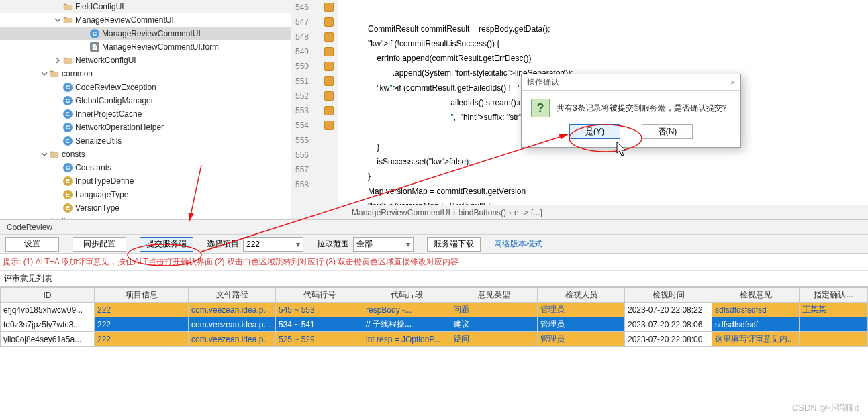  I want to click on table-cell: int resp = JOptionP..., so click(407, 339).